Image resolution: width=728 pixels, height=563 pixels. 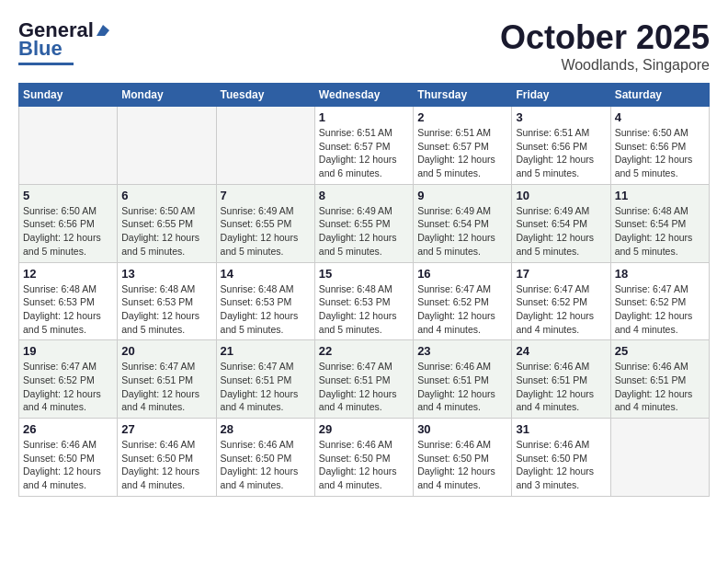 I want to click on calendar-day-cell: 7Sunrise: 6:49 AM Sunset: 6:55 PM Daylig…, so click(x=265, y=223).